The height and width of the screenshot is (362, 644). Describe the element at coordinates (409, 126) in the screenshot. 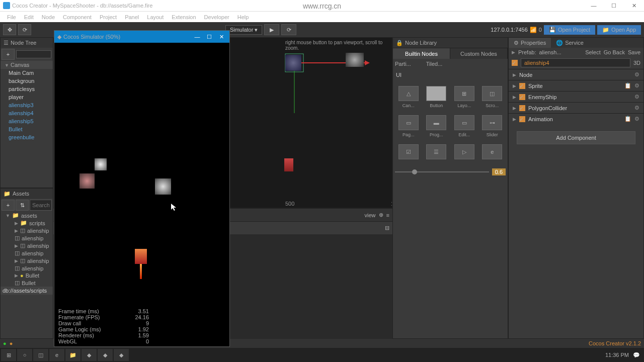

I see `widget-page: ▭Pag...` at that location.